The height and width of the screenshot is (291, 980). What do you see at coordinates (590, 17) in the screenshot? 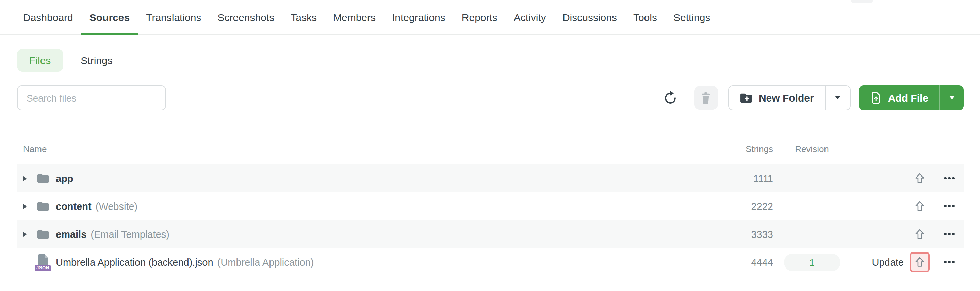
I see `nav-item-discussions: Discussions` at bounding box center [590, 17].